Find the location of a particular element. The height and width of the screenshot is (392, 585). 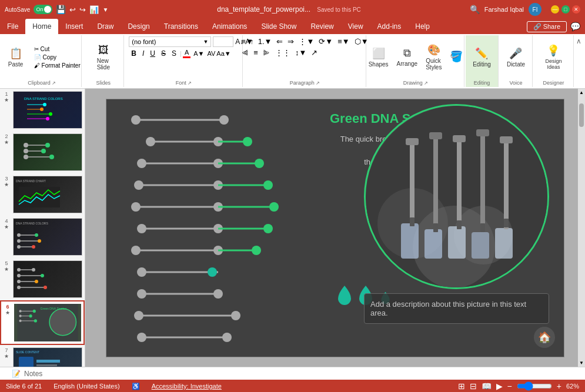

title-bar-left: AutoSave On 💾 ↩ ↪ 📊 ▼ is located at coordinates (56, 9).